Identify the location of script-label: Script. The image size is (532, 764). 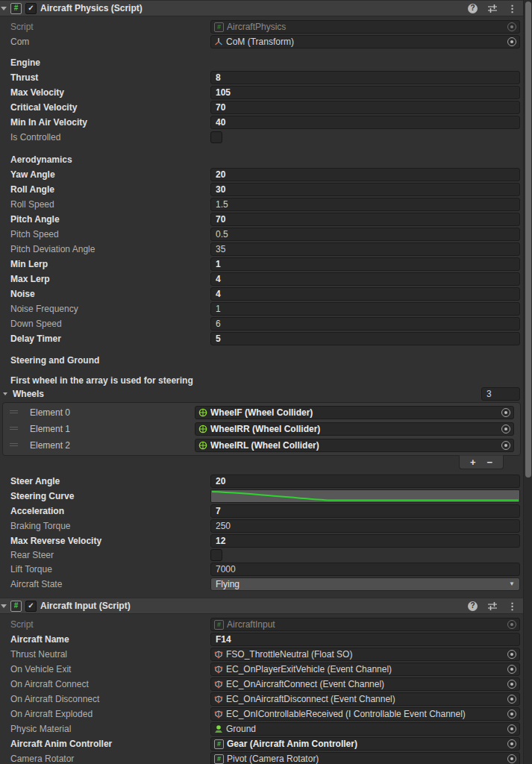
(105, 624).